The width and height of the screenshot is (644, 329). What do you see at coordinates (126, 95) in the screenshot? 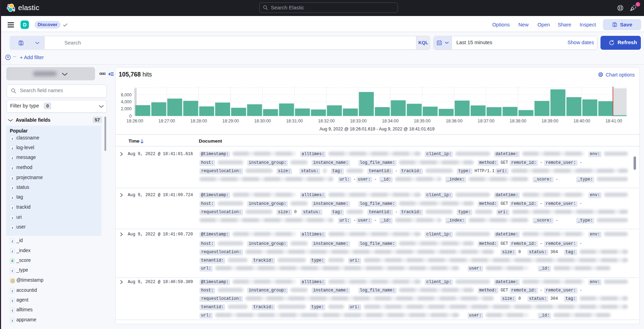
I see `svg-text: 6,000` at bounding box center [126, 95].